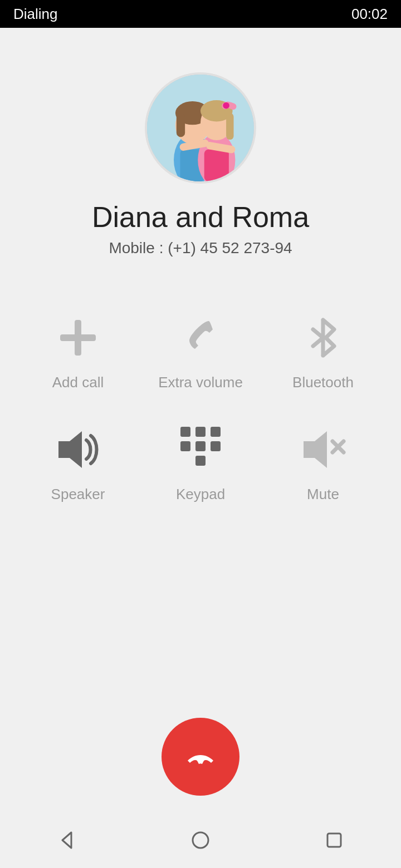 The height and width of the screenshot is (868, 401). What do you see at coordinates (78, 450) in the screenshot?
I see `speaker-icon` at bounding box center [78, 450].